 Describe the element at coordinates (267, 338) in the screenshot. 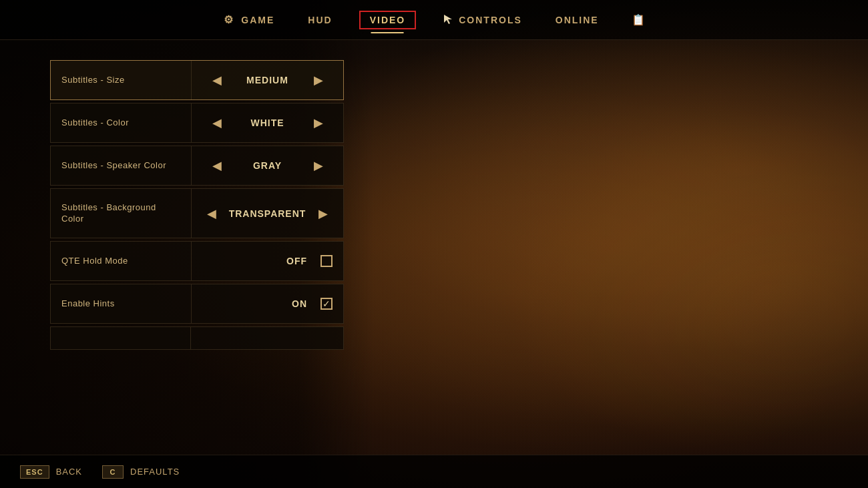

I see `partial-right` at that location.